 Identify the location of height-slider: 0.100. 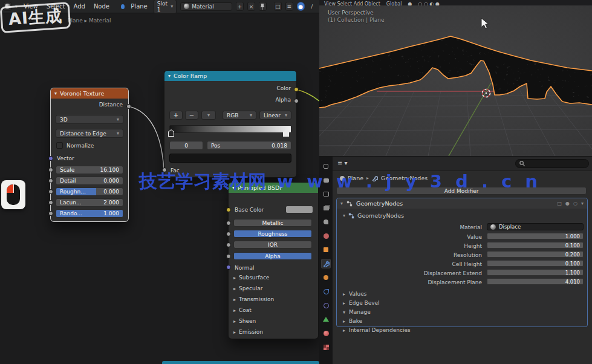
(535, 245).